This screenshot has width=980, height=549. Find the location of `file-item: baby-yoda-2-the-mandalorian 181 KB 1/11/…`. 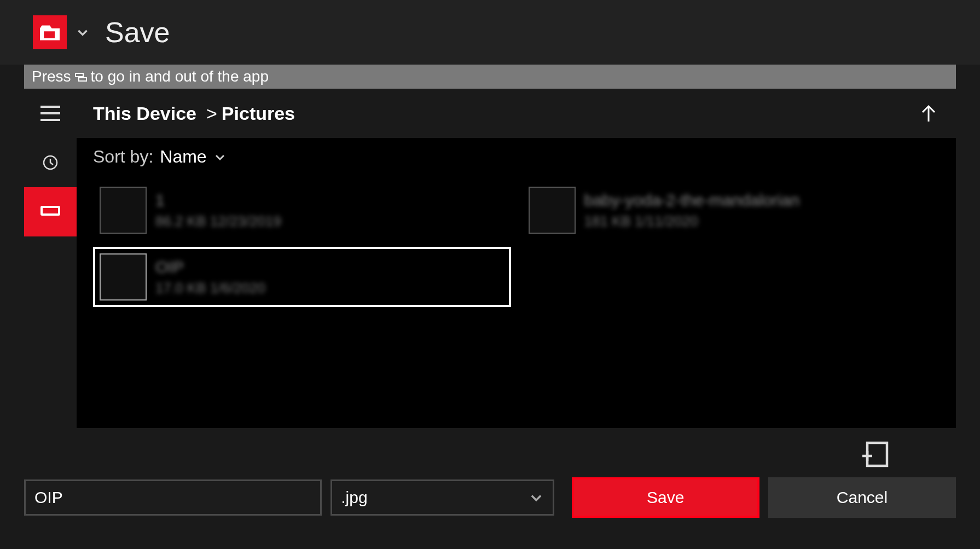

file-item: baby-yoda-2-the-mandalorian 181 KB 1/11/… is located at coordinates (731, 210).